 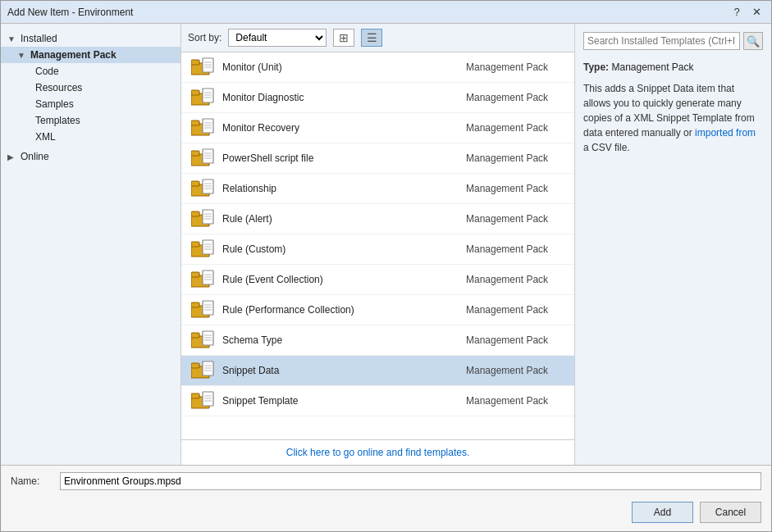 I want to click on search-button: 🔍, so click(x=753, y=41).